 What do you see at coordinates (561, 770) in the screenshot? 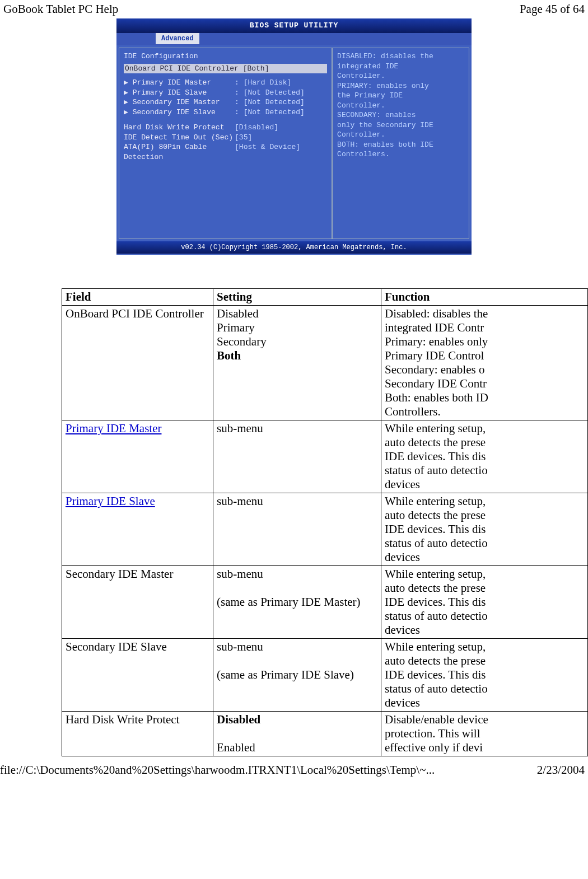
I see `footer-date: 2/23/2004` at bounding box center [561, 770].